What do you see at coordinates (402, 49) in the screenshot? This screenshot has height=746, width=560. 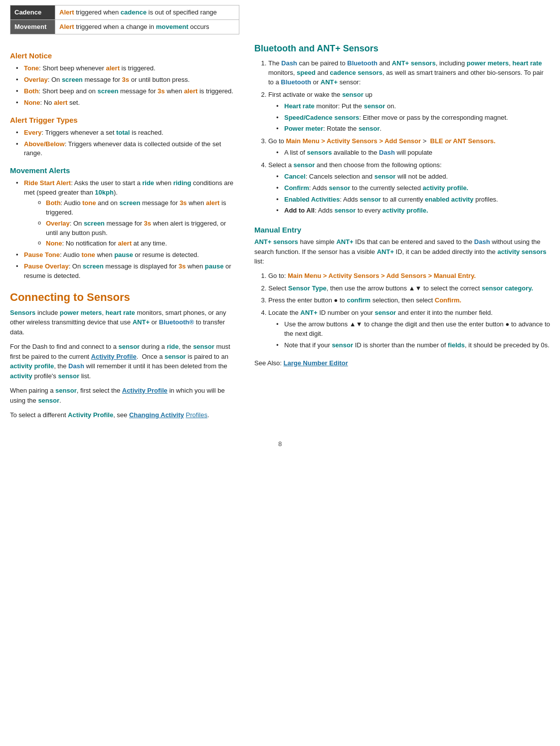 I see `bluetooth-heading: Bluetooth and ANT+ Sensors` at bounding box center [402, 49].